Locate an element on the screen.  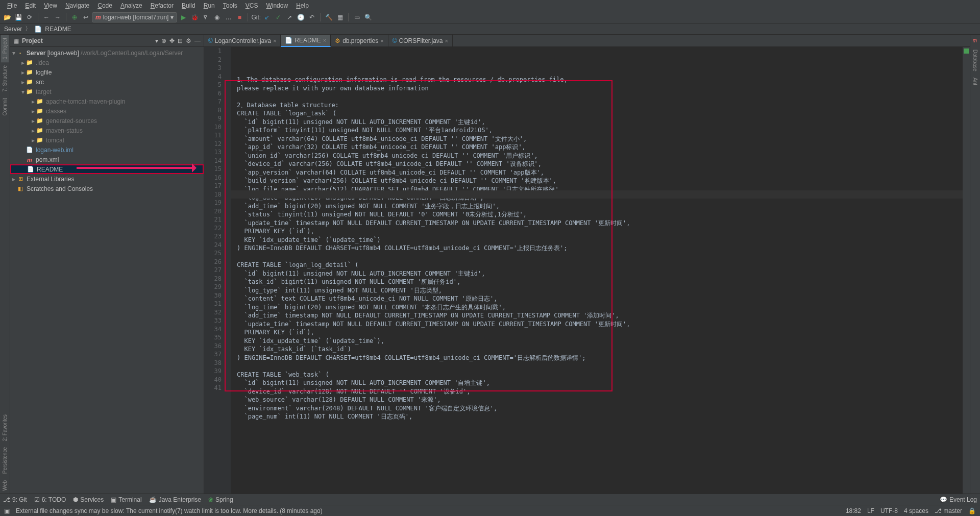
tree-logfile: ▸ 📁 logfile is located at coordinates (107, 72).